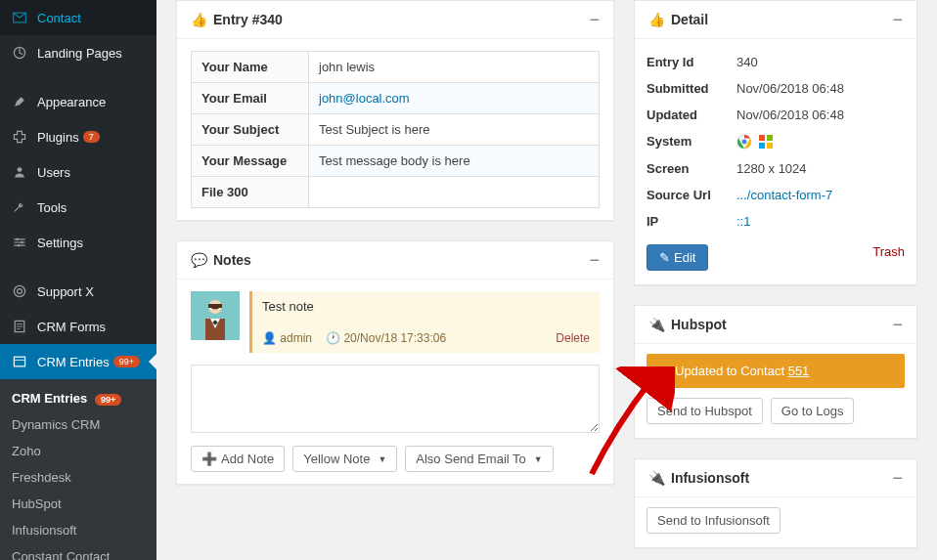  Describe the element at coordinates (692, 195) in the screenshot. I see `detail-label: Source Url` at that location.